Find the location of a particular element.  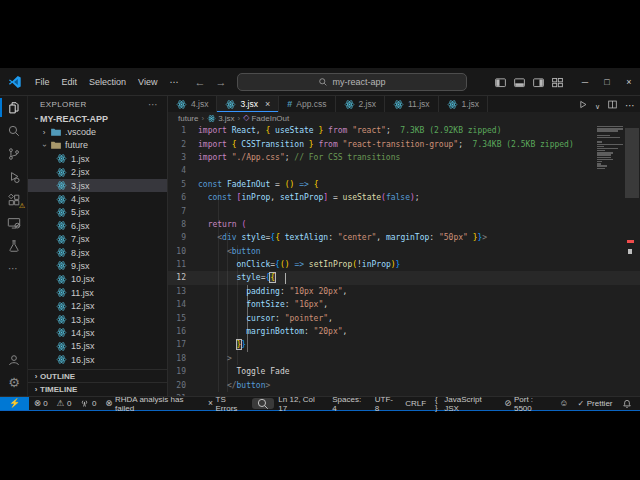

tab-app-css: #App.css is located at coordinates (307, 104).